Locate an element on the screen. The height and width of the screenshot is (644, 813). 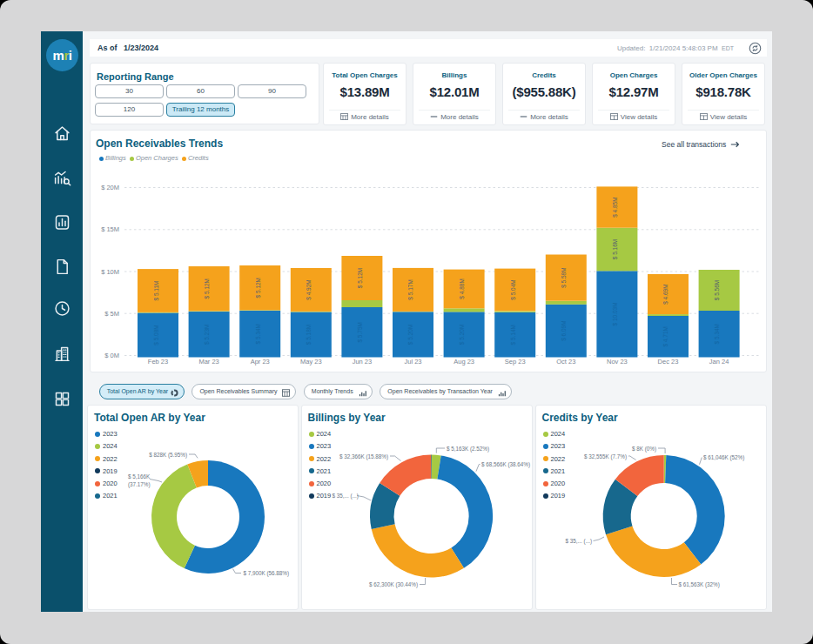
svg-text: $ 5,163K (2.52%) is located at coordinates (468, 449).